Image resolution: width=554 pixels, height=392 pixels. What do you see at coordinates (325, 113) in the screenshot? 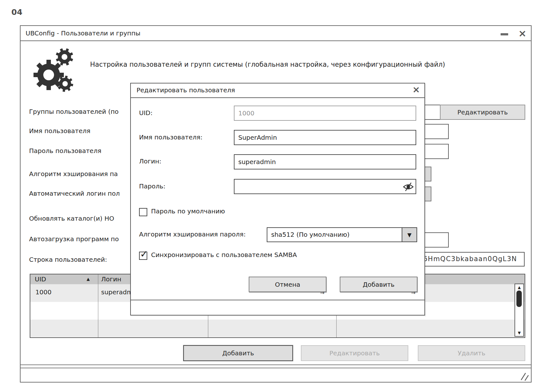
I see `uid-input` at bounding box center [325, 113].